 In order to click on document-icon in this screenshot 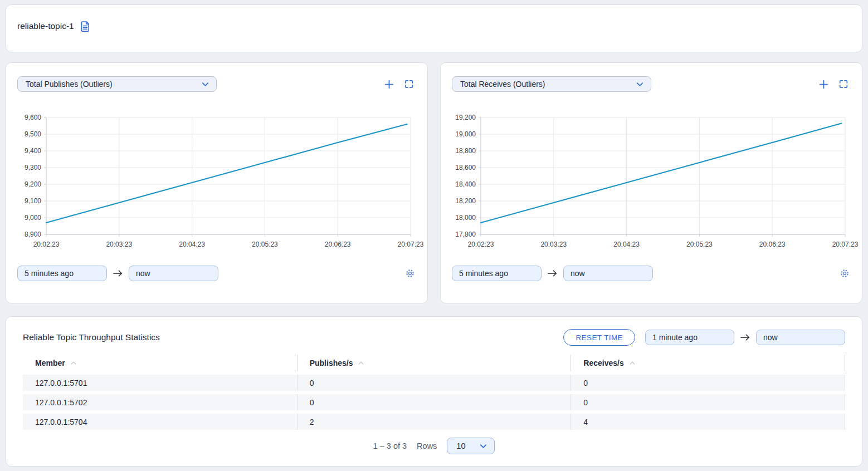, I will do `click(85, 27)`.